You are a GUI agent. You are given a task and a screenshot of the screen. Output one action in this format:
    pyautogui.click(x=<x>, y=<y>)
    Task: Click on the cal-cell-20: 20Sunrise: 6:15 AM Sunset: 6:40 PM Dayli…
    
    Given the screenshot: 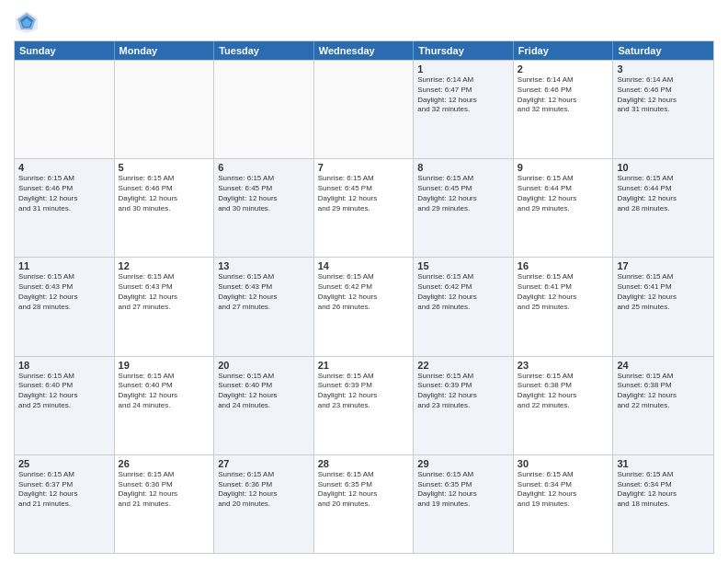 What is the action you would take?
    pyautogui.click(x=265, y=406)
    